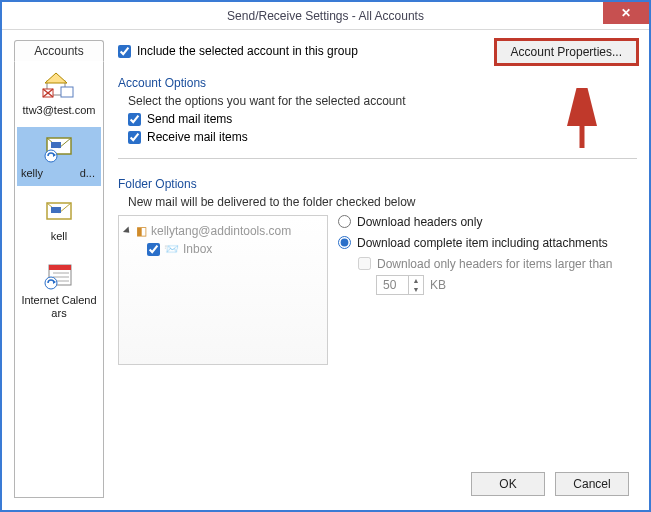 The width and height of the screenshot is (651, 512). I want to click on headers-larger-checkbox, so click(364, 264).